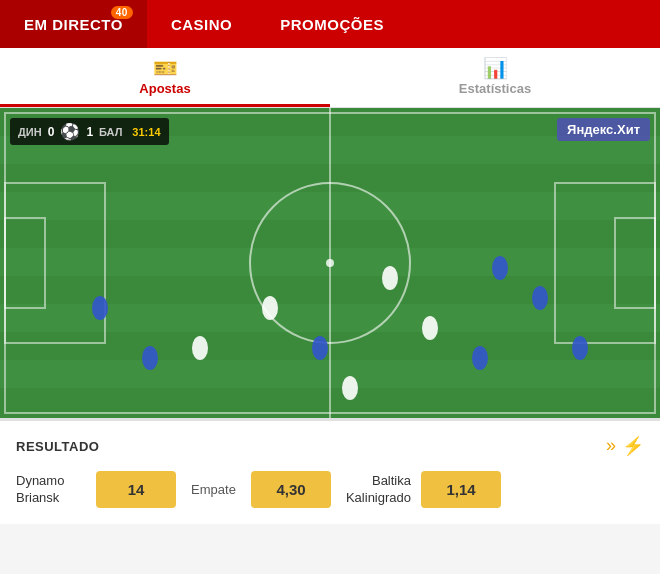  I want to click on nav-em-directo-label: EM DIRECTO, so click(74, 24).